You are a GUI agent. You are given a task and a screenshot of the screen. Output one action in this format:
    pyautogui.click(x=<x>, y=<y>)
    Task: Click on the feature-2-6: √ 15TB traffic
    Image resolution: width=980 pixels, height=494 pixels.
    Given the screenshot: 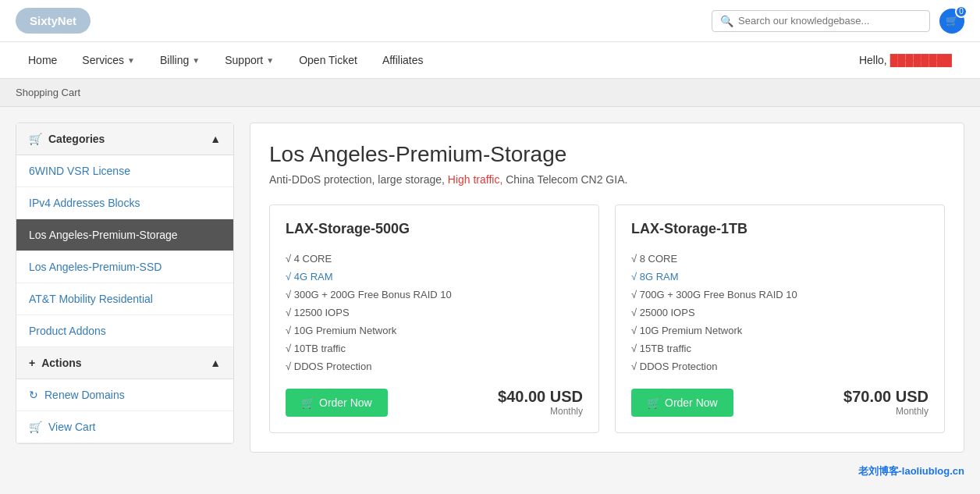 What is the action you would take?
    pyautogui.click(x=780, y=348)
    